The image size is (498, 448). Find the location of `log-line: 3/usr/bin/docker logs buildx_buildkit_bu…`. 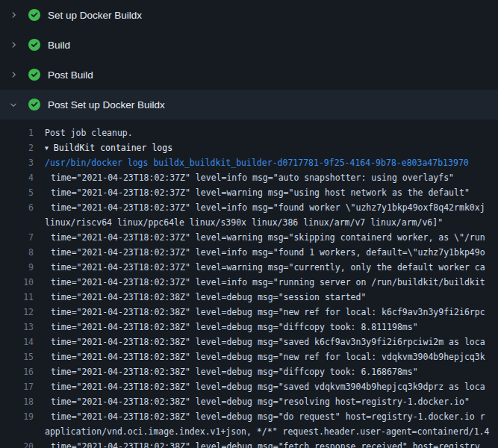

log-line: 3/usr/bin/docker logs buildx_buildkit_bu… is located at coordinates (249, 163).